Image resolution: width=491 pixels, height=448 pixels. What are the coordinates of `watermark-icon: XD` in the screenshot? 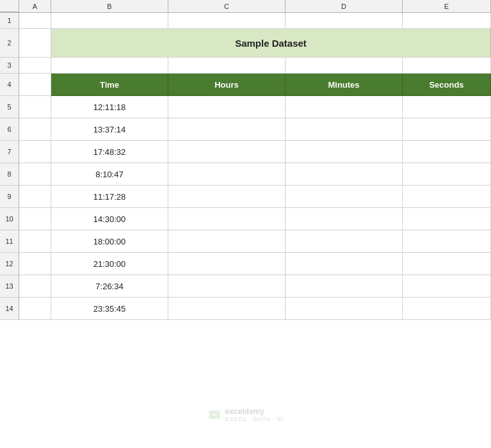 It's located at (214, 415).